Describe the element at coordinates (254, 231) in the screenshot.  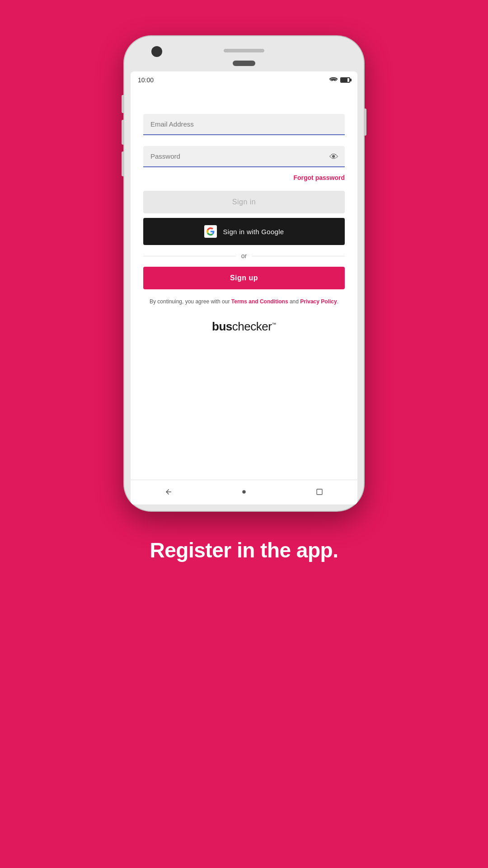
I see `google-signin-label: Sign in with Google` at that location.